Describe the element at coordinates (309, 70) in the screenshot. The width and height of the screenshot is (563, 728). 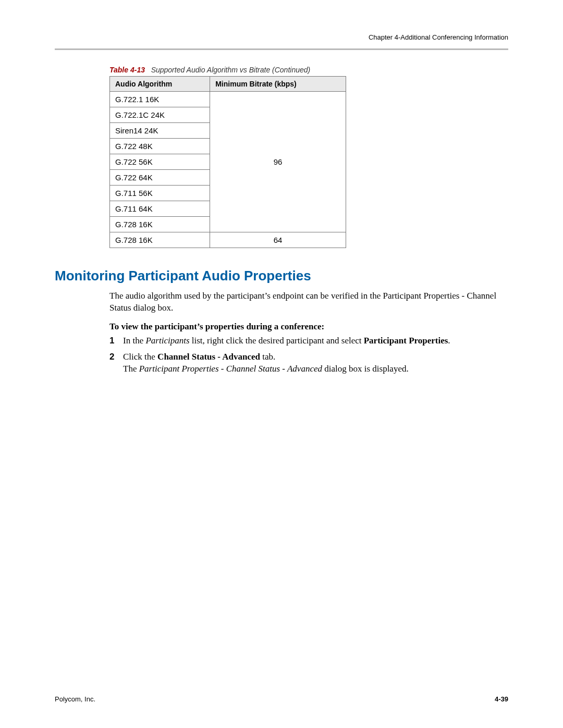
I see `table-caption: Table 4-13 Supported Audio Algorithm vs …` at that location.